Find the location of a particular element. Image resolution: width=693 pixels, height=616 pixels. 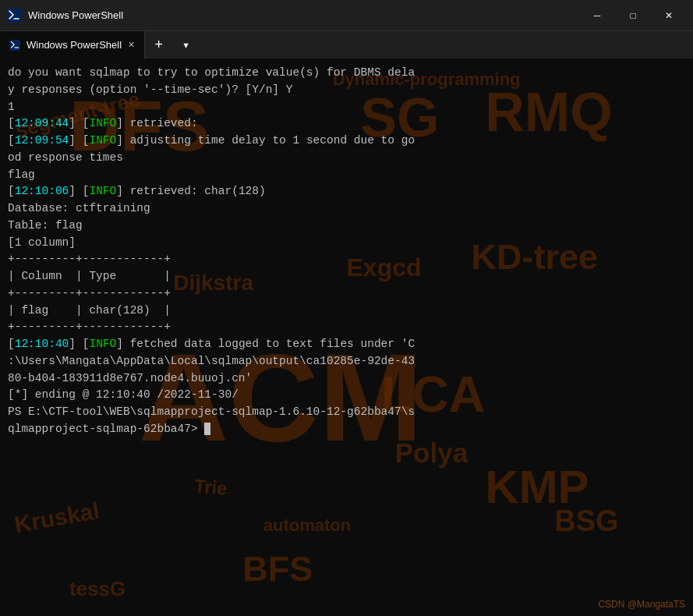

terminal-line: [12:10:40] [INFO] fetched data logged to… is located at coordinates (346, 345).